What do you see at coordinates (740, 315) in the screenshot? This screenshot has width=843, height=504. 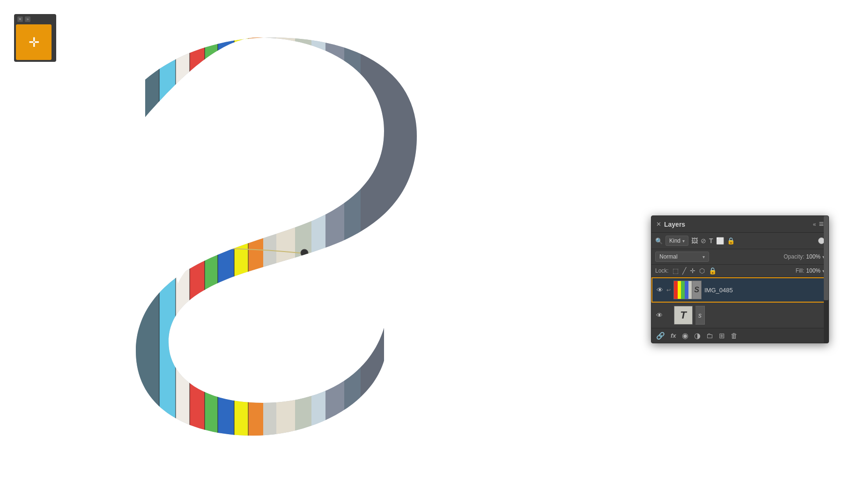 I see `layer-row-text: 👁 T s` at bounding box center [740, 315].